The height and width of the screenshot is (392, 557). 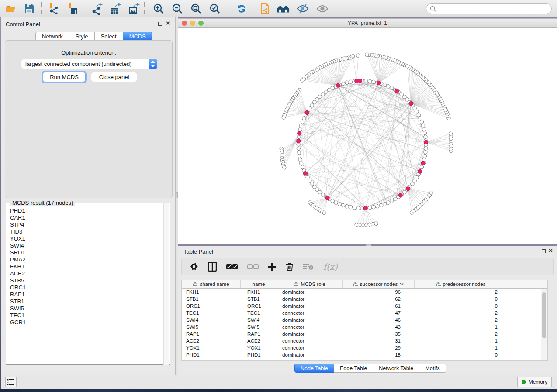 I want to click on close-panel-icon: ×, so click(x=168, y=23).